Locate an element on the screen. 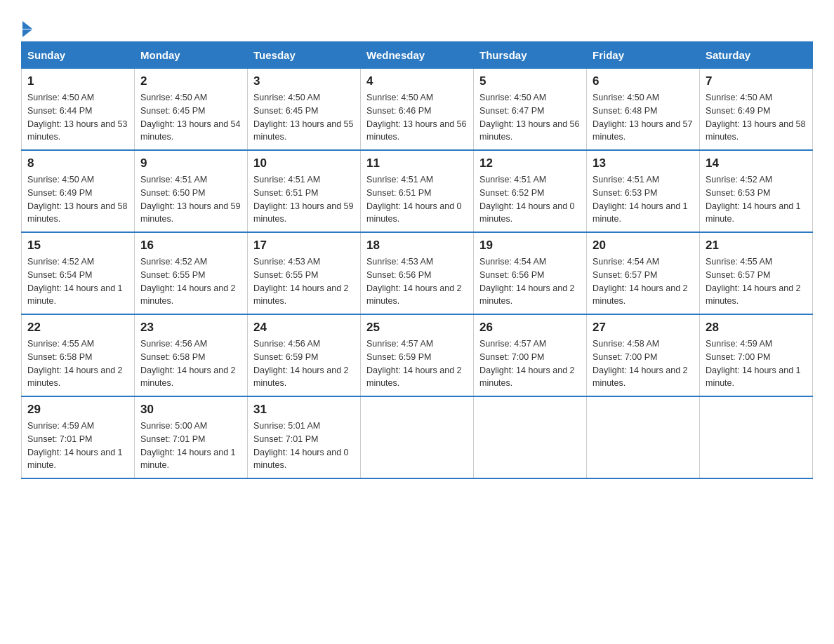  calendar-cell: 4 Sunrise: 4:50 AMSunset: 6:46 PMDayligh… is located at coordinates (417, 109).